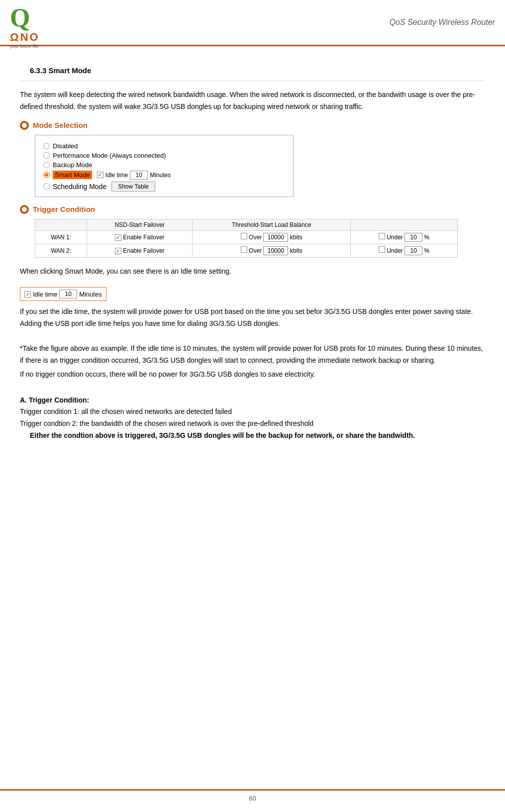 The image size is (505, 812). I want to click on trigger-item2: Trigger condtion 2: the bandwidth of the…, so click(253, 424).